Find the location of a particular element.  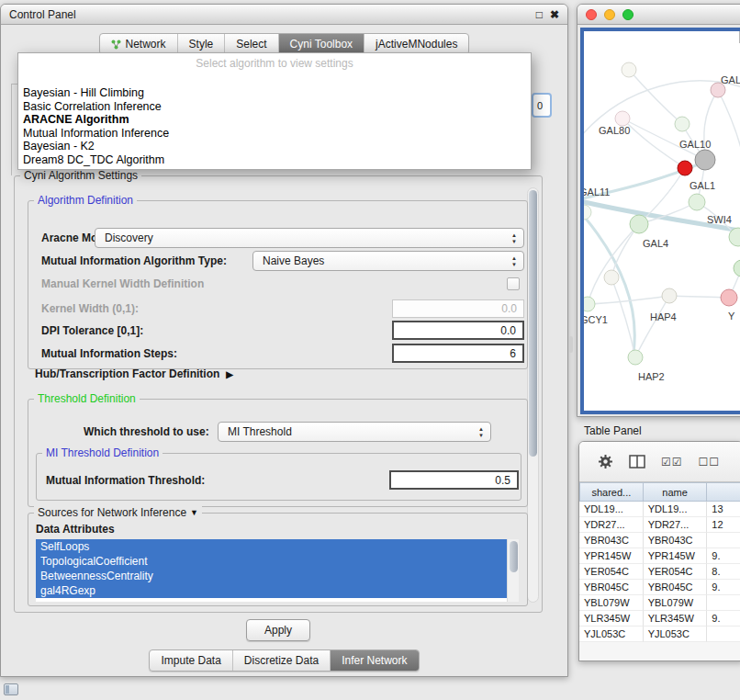

node-label: GAL8 is located at coordinates (731, 80).